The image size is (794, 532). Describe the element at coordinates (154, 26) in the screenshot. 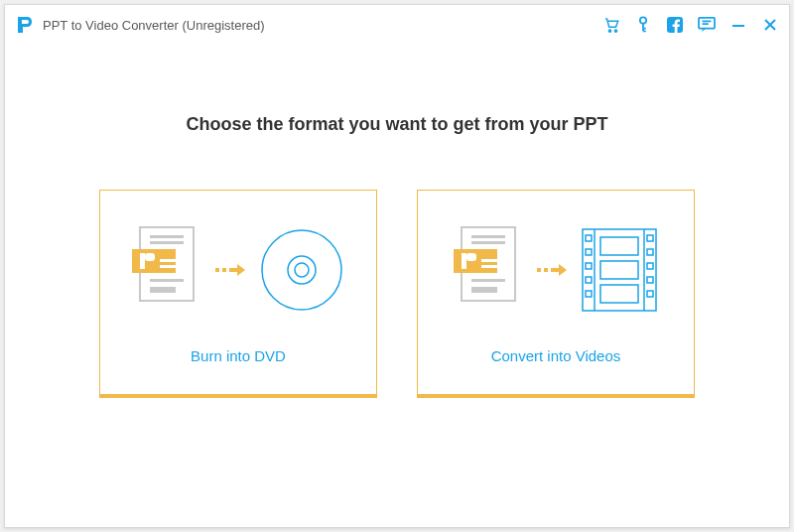

I see `window-title: PPT to Video Converter (Unregistered)` at that location.